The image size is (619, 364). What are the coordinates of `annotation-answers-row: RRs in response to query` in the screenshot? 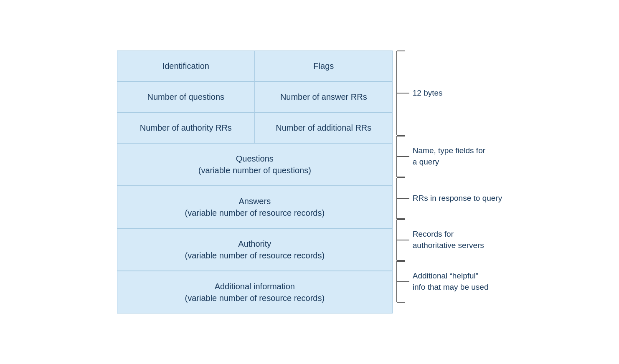 It's located at (447, 198).